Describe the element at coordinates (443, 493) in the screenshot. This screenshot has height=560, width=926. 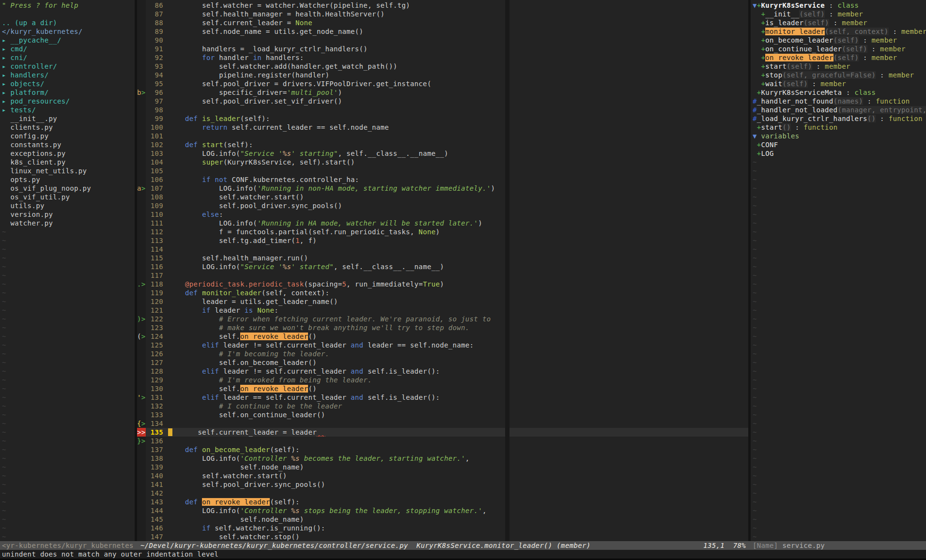
I see `code-line: 142` at that location.